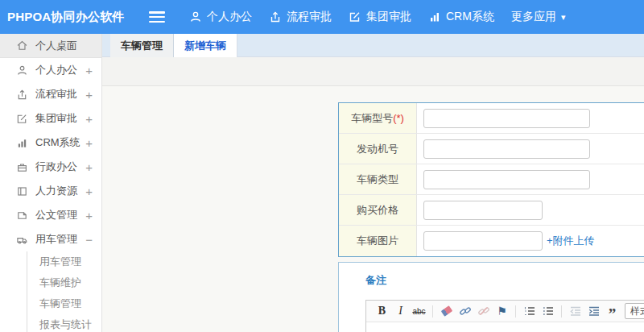  What do you see at coordinates (378, 149) in the screenshot?
I see `label-text: 发动机号` at bounding box center [378, 149].